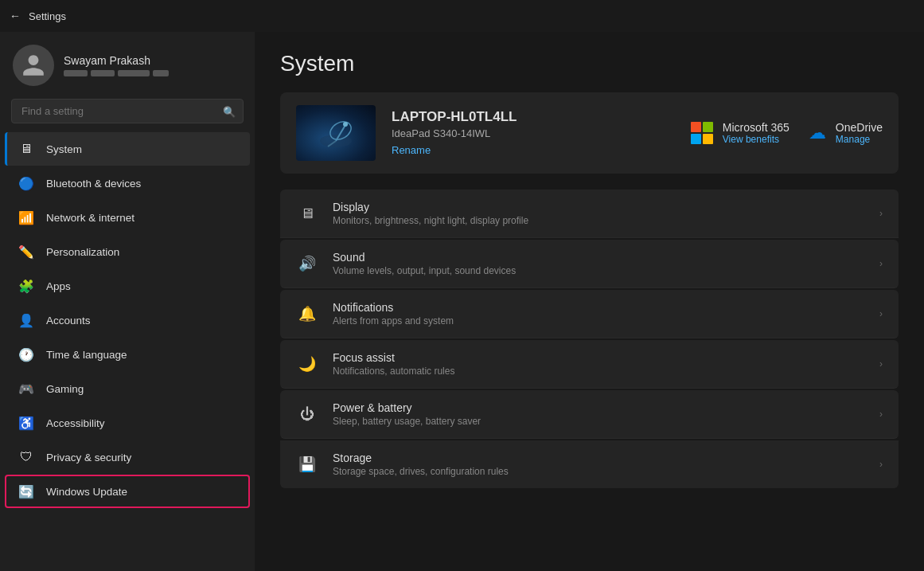 The height and width of the screenshot is (571, 924). What do you see at coordinates (87, 355) in the screenshot?
I see `time-label: Time & language` at bounding box center [87, 355].